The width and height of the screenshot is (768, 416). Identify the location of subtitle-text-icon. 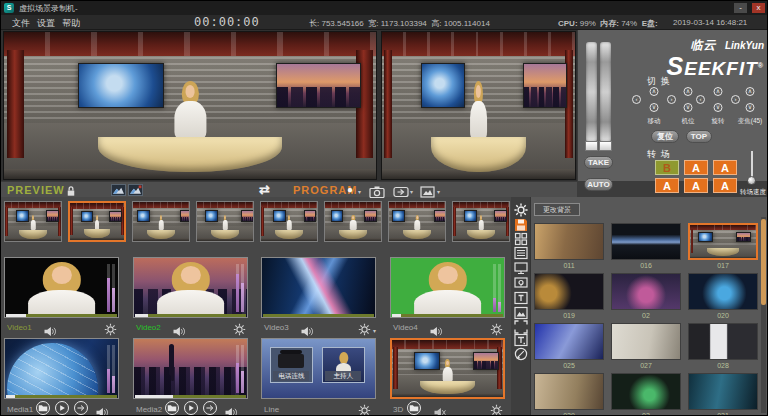
(521, 298).